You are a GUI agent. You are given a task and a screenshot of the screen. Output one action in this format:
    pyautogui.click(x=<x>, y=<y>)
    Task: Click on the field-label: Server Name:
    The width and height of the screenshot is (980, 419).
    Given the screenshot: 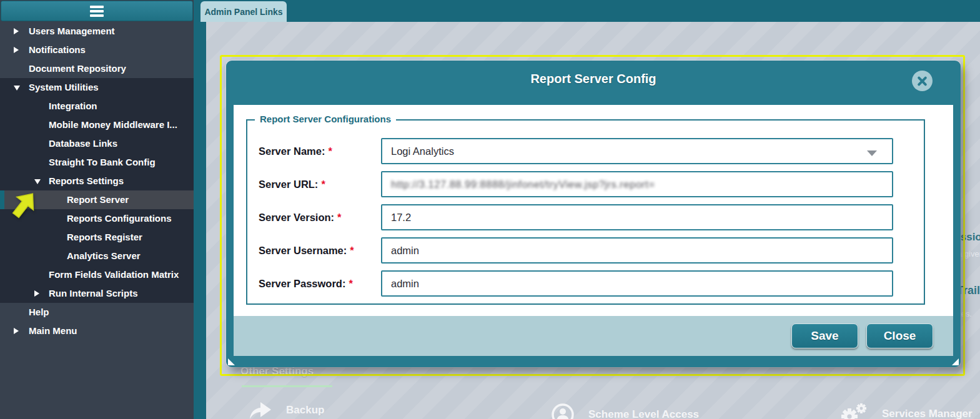 What is the action you would take?
    pyautogui.click(x=292, y=151)
    